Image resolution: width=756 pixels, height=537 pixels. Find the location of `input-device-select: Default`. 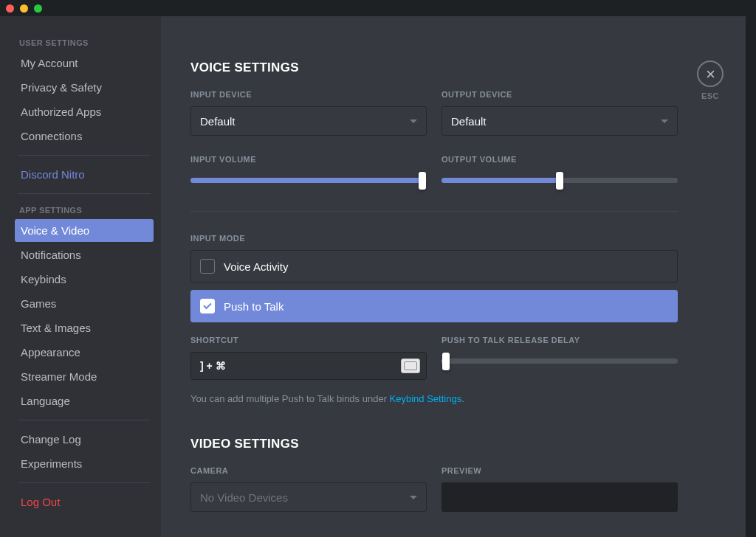

input-device-select: Default is located at coordinates (309, 121).